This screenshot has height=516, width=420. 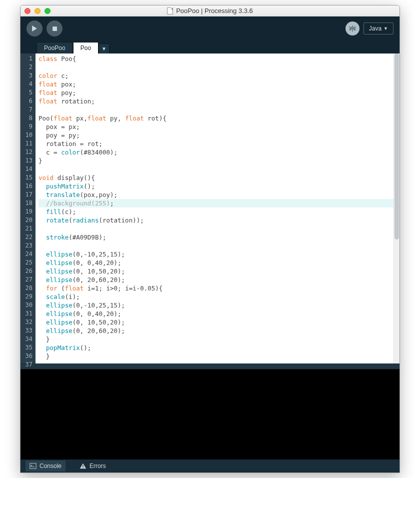 What do you see at coordinates (210, 466) in the screenshot?
I see `bottom-bar: Console Errors` at bounding box center [210, 466].